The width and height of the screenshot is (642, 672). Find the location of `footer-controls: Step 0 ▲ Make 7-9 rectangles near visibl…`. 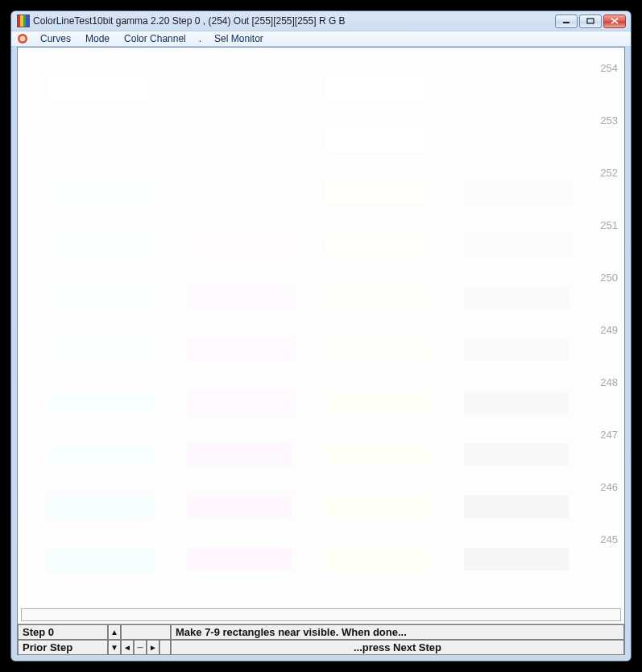

footer-controls: Step 0 ▲ Make 7-9 rectangles near visibl… is located at coordinates (321, 639).